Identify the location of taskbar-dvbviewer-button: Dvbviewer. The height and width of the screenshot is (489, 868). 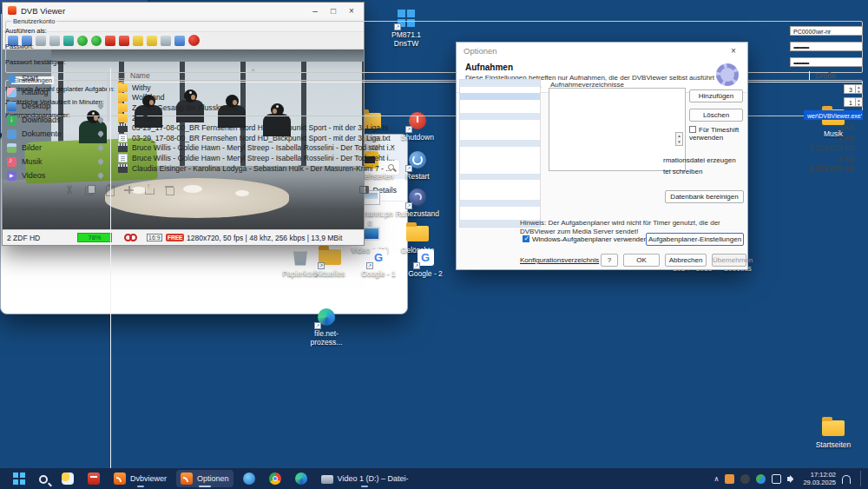
(141, 479).